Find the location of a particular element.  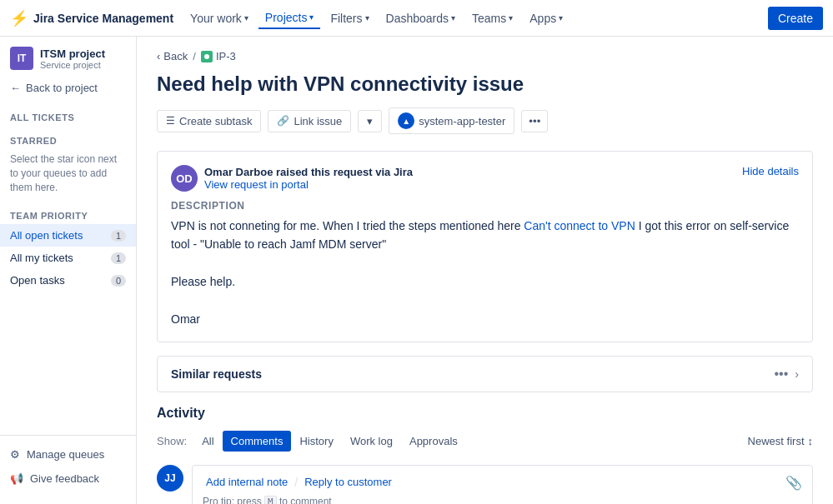

nav-teams: Teams ▾ is located at coordinates (492, 18).